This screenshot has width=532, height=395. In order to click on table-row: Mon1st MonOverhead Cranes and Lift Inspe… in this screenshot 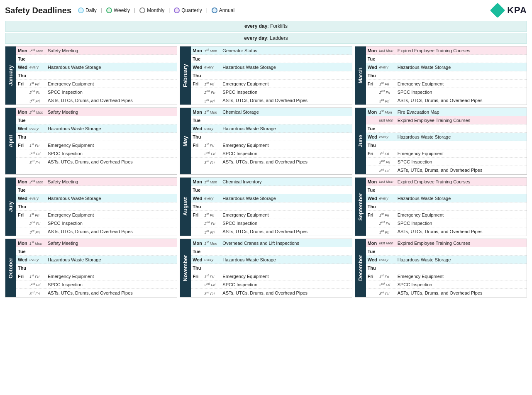, I will do `click(271, 243)`.